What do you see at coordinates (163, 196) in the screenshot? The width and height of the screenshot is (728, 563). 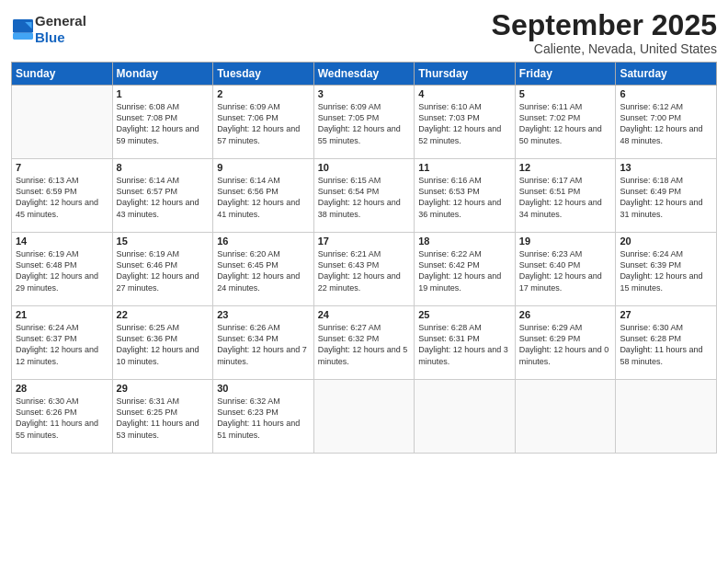 I see `calendar-cell: 8 Sunrise: 6:14 AM Sunset: 6:57 PM Dayli…` at bounding box center [163, 196].